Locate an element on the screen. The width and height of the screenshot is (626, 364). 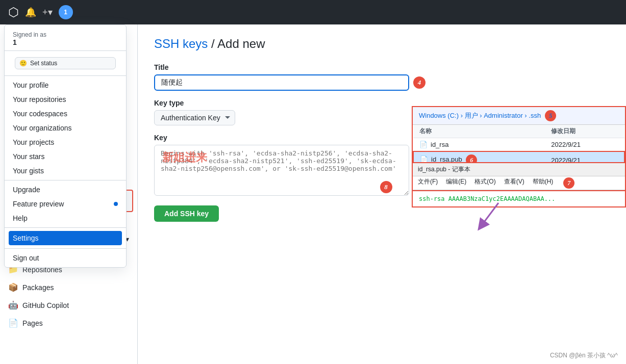
your-projects-link: Your projects is located at coordinates (65, 142).